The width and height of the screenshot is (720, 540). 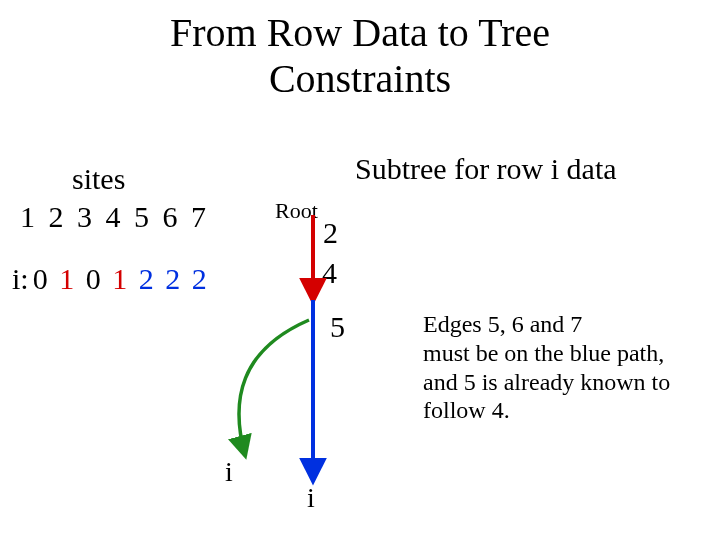 What do you see at coordinates (546, 382) in the screenshot?
I see `caption-l3: and 5 is already known to` at bounding box center [546, 382].